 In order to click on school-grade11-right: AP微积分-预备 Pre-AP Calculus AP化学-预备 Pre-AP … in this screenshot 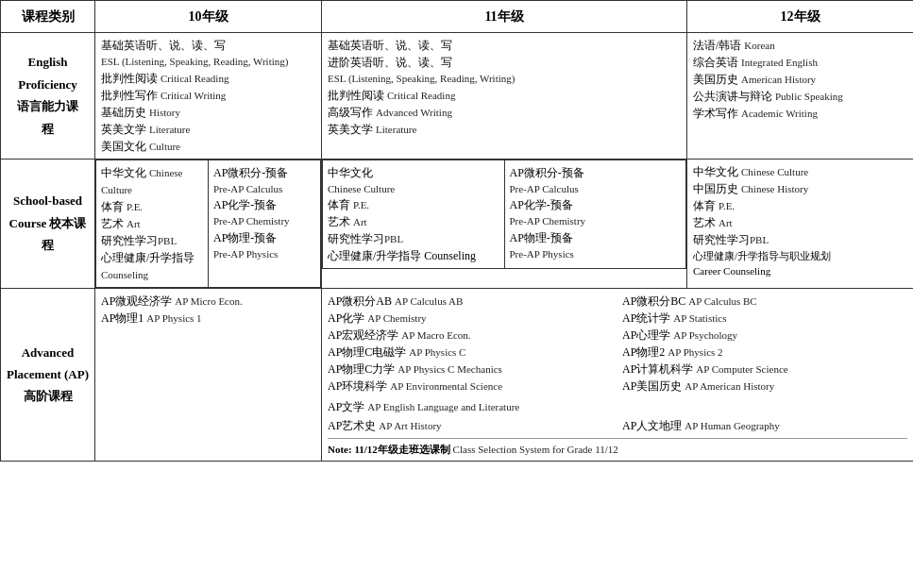, I will do `click(595, 214)`.